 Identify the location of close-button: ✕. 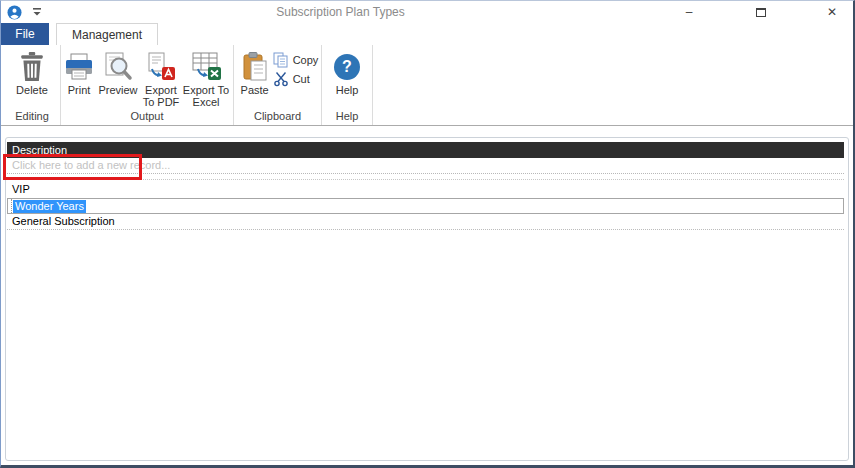
(832, 12).